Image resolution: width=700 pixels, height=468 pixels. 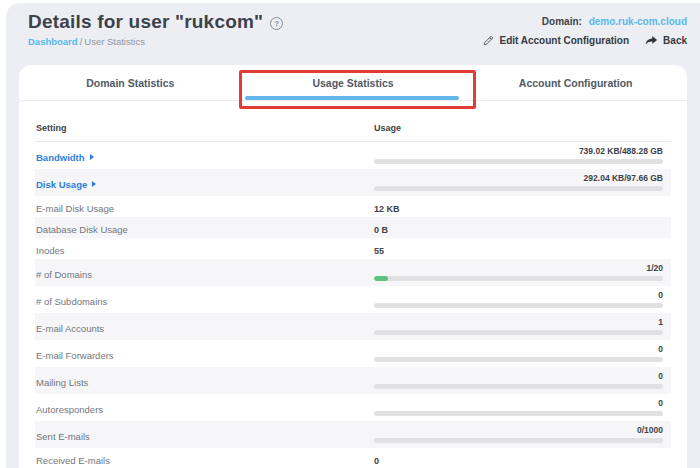 I want to click on back-label: Back, so click(x=675, y=40).